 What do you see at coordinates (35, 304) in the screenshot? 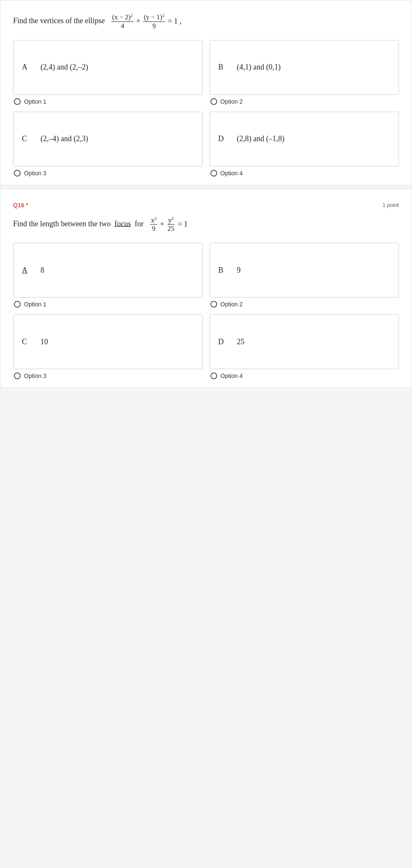
I see `q16-option-a-label: Option 1` at bounding box center [35, 304].